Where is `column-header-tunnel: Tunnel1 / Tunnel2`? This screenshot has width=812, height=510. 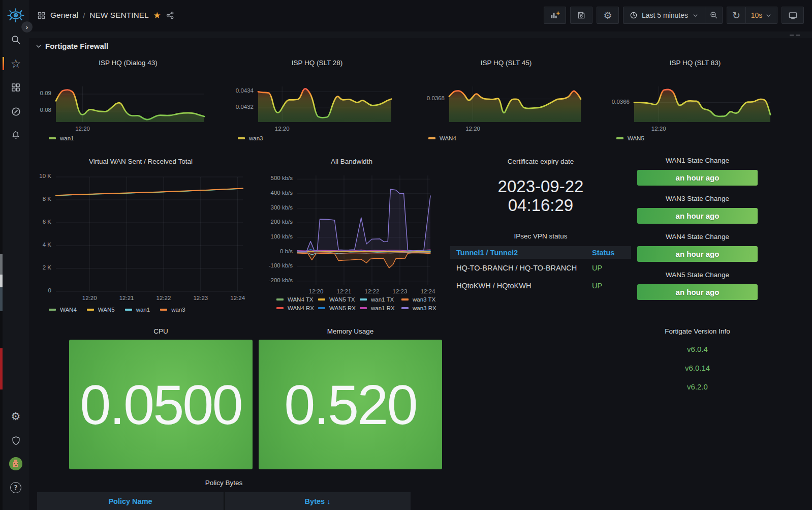 column-header-tunnel: Tunnel1 / Tunnel2 is located at coordinates (521, 253).